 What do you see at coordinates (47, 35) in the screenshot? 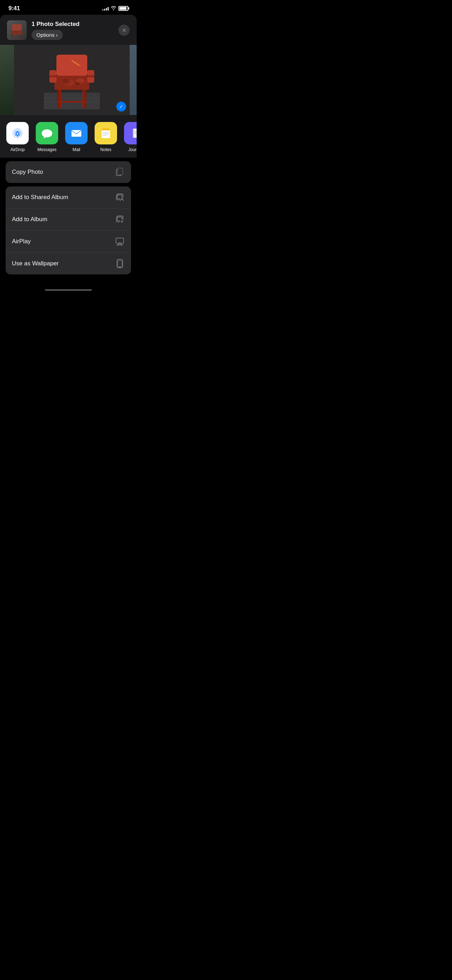
I see `options-button: Options ›` at bounding box center [47, 35].